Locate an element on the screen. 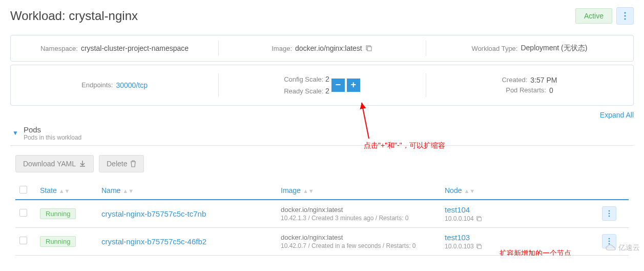  image-value: docker.io/nginx:latest is located at coordinates (329, 48).